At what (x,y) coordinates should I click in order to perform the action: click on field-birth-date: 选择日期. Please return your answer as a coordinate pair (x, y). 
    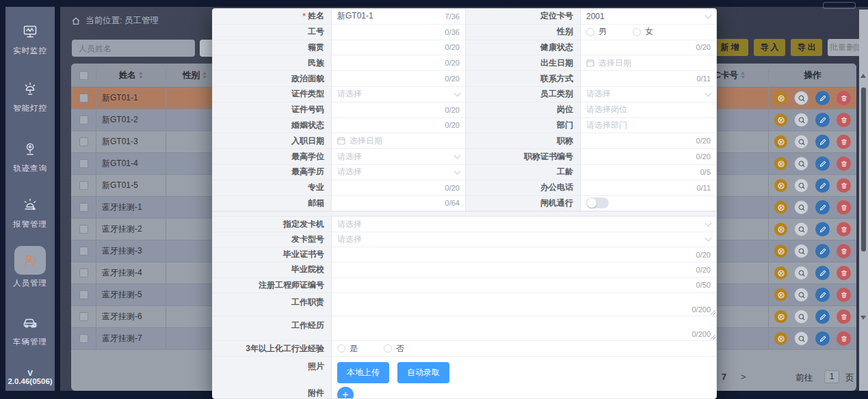
    Looking at the image, I should click on (648, 63).